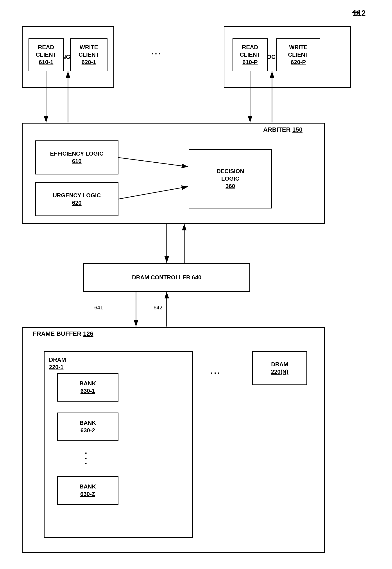 Image resolution: width=392 pixels, height=569 pixels. What do you see at coordinates (57, 360) in the screenshot?
I see `dram-220-1-label: DRAM` at bounding box center [57, 360].